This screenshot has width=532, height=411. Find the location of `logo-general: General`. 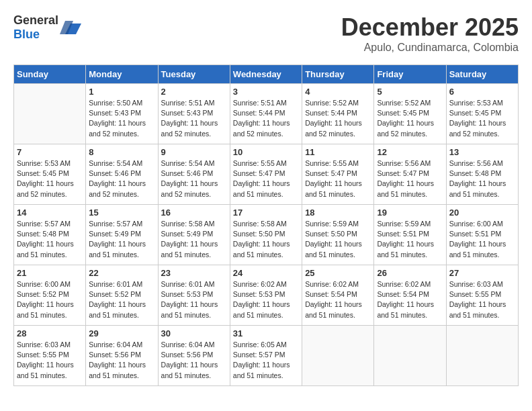

logo-general: General is located at coordinates (36, 20).